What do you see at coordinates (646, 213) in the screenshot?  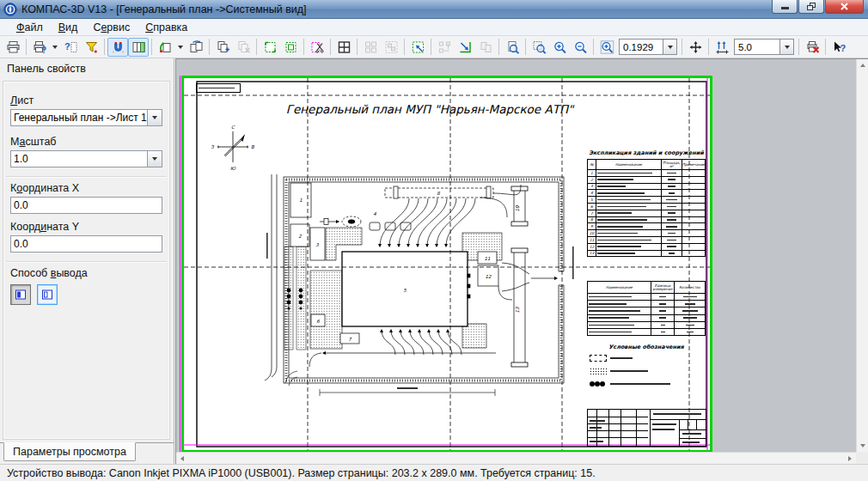 I see `table-row: 7` at bounding box center [646, 213].